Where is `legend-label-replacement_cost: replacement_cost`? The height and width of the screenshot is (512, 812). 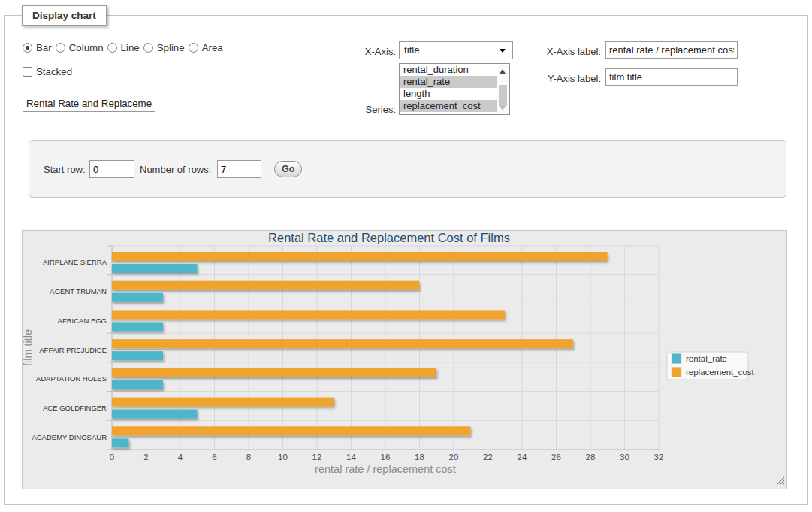 legend-label-replacement_cost: replacement_cost is located at coordinates (720, 372).